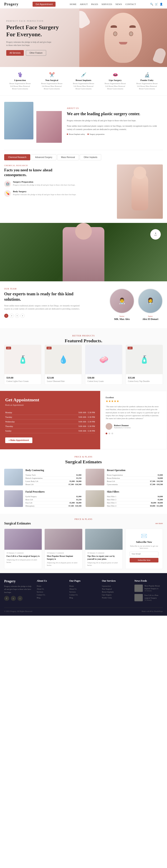  What do you see at coordinates (135, 506) in the screenshot?
I see `estimate-skin-row-4: Skin Filler 4$9,000 - $12,000` at bounding box center [135, 506].